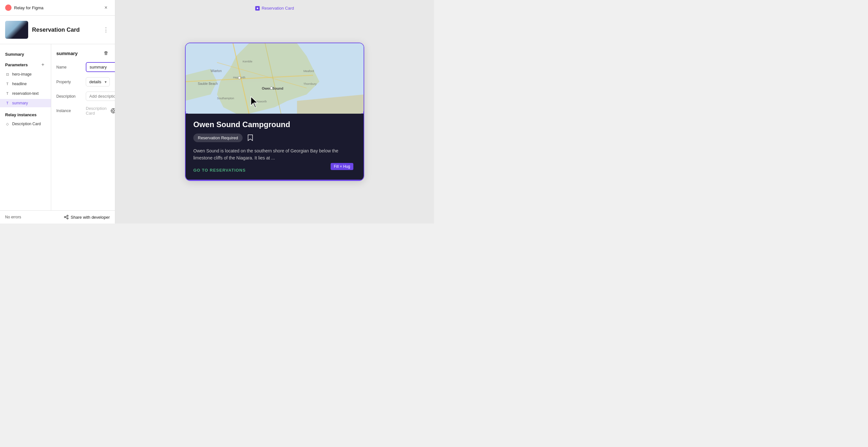 The height and width of the screenshot is (447, 868). I want to click on fill-hug-badge: Fill × Hug, so click(342, 167).